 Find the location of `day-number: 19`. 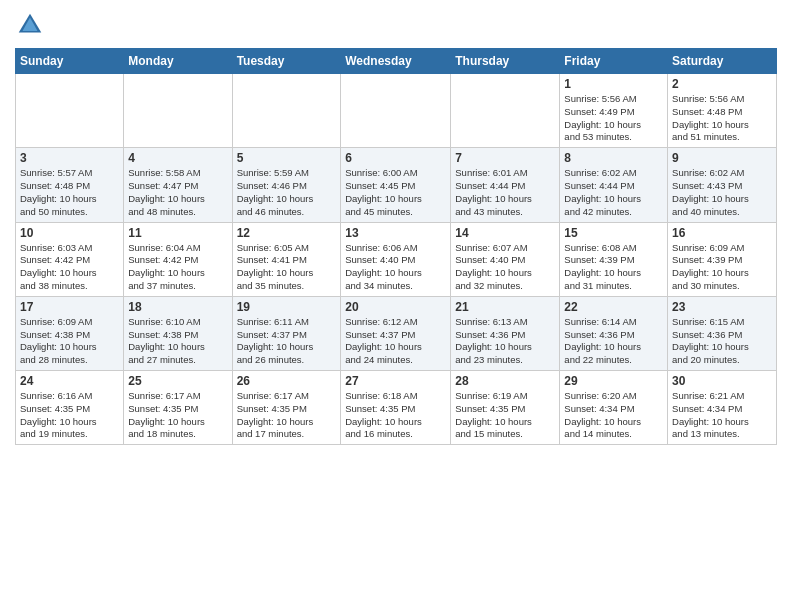

day-number: 19 is located at coordinates (287, 307).